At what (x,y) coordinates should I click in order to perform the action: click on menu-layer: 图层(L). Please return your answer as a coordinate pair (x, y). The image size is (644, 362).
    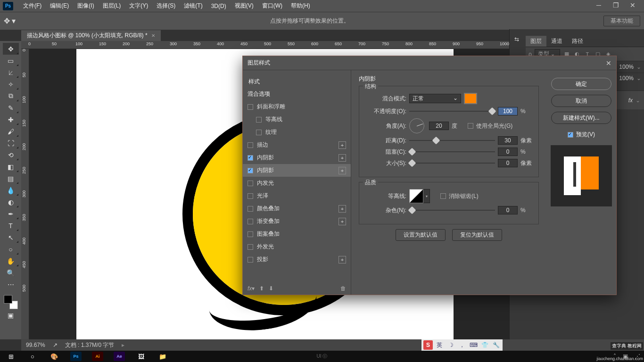
    Looking at the image, I should click on (112, 6).